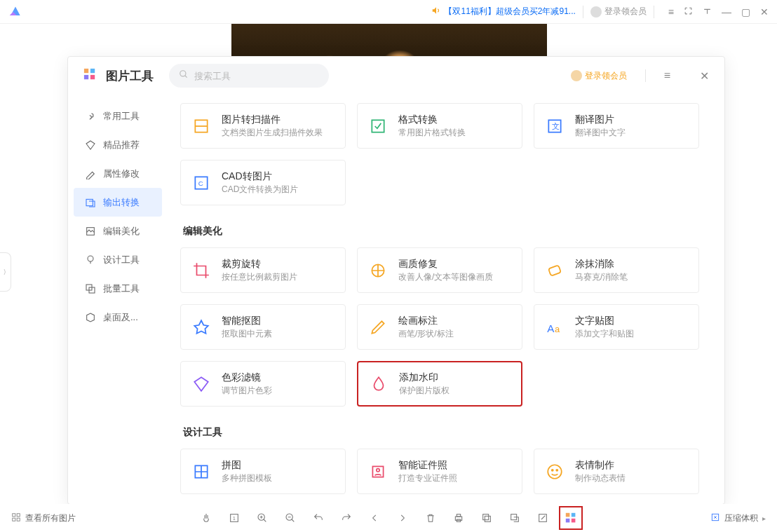  Describe the element at coordinates (436, 11) in the screenshot. I see `sound-icon` at that location.